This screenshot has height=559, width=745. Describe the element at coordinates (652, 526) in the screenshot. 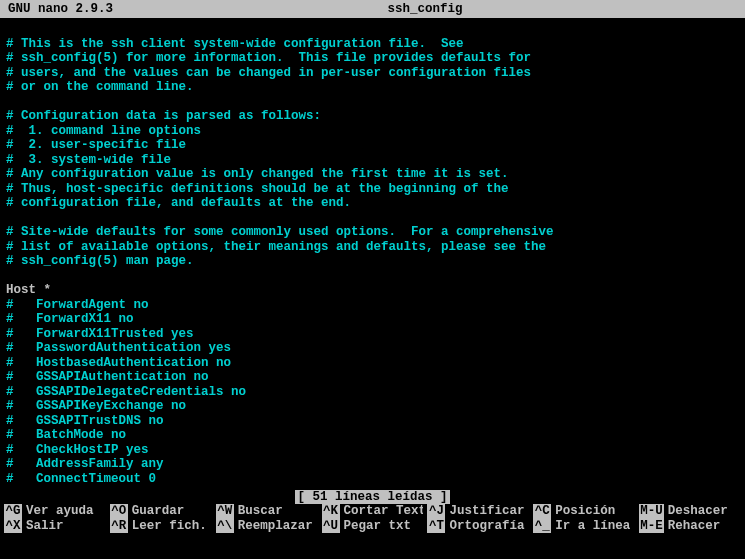

I see `shortcut-key: M-E` at that location.